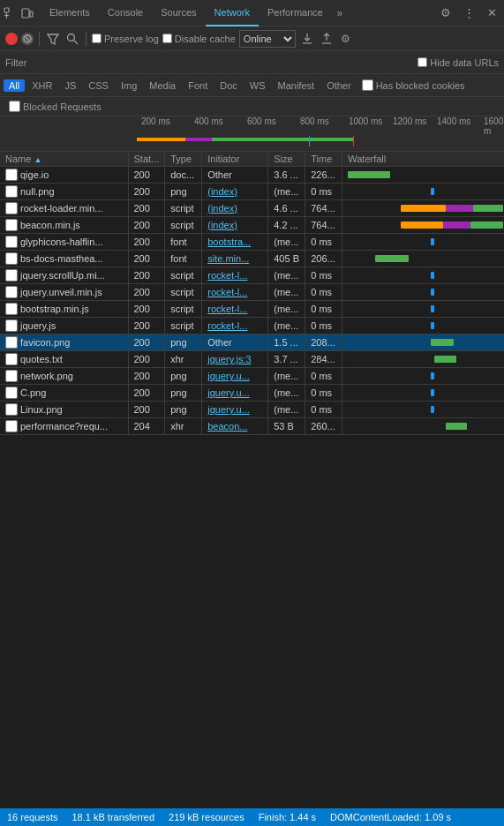 Image resolution: width=504 pixels, height=826 pixels. Describe the element at coordinates (458, 63) in the screenshot. I see `hide-data-urls-checkbox: Hide data URLs` at that location.